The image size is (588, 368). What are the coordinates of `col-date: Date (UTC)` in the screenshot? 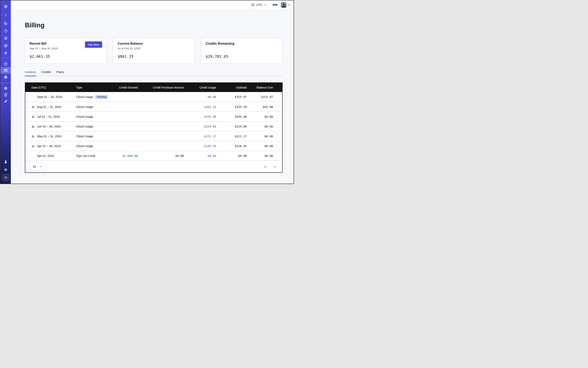 It's located at (54, 88).